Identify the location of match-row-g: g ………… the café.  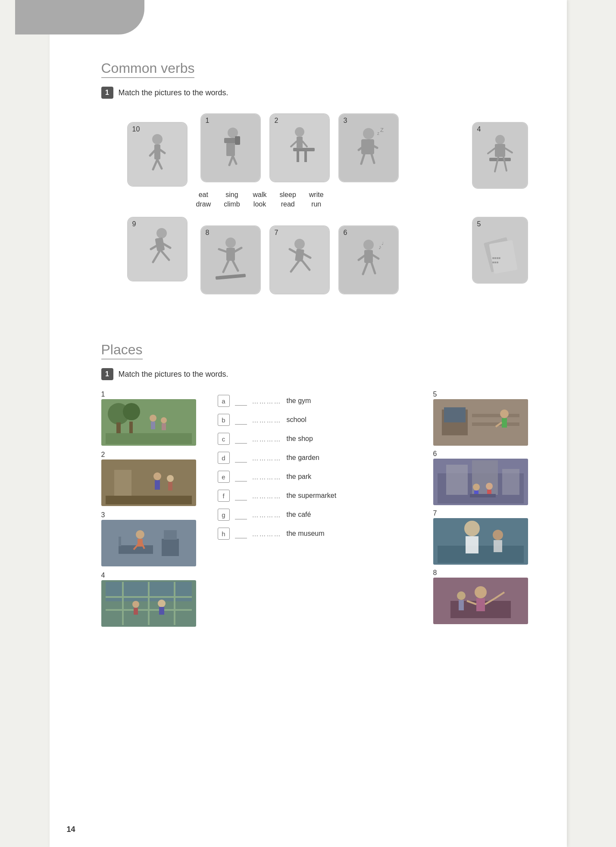
(317, 515).